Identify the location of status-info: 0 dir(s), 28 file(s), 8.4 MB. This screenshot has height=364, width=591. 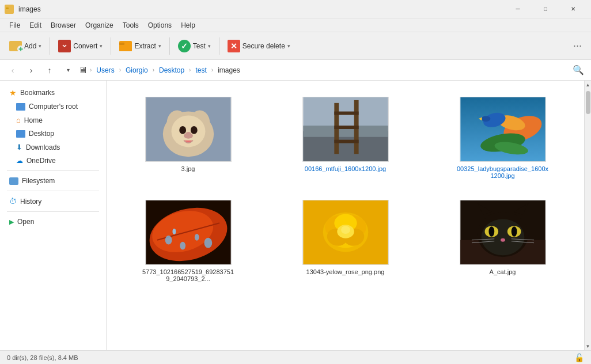
(43, 358).